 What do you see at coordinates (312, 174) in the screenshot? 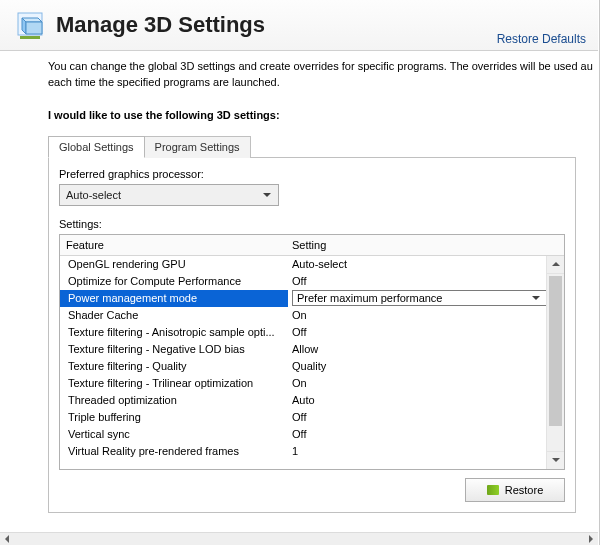
I see `preferred-processor-label: Preferred graphics processor:` at bounding box center [312, 174].